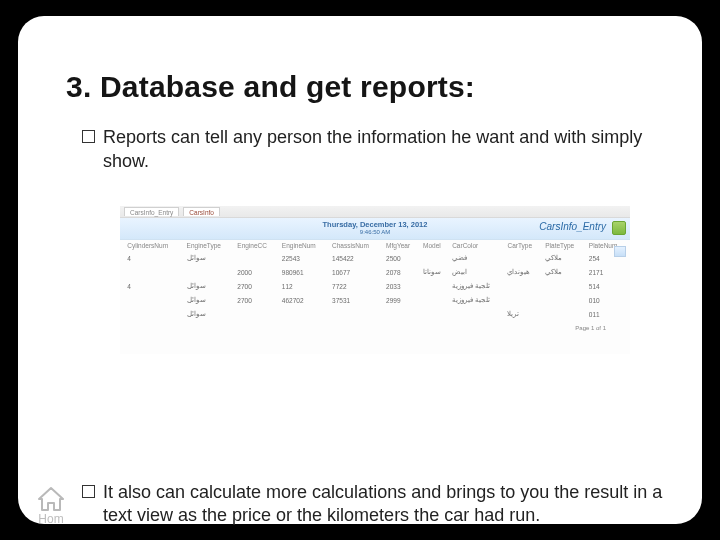  What do you see at coordinates (524, 246) in the screenshot?
I see `col-cartype: CarType` at bounding box center [524, 246].